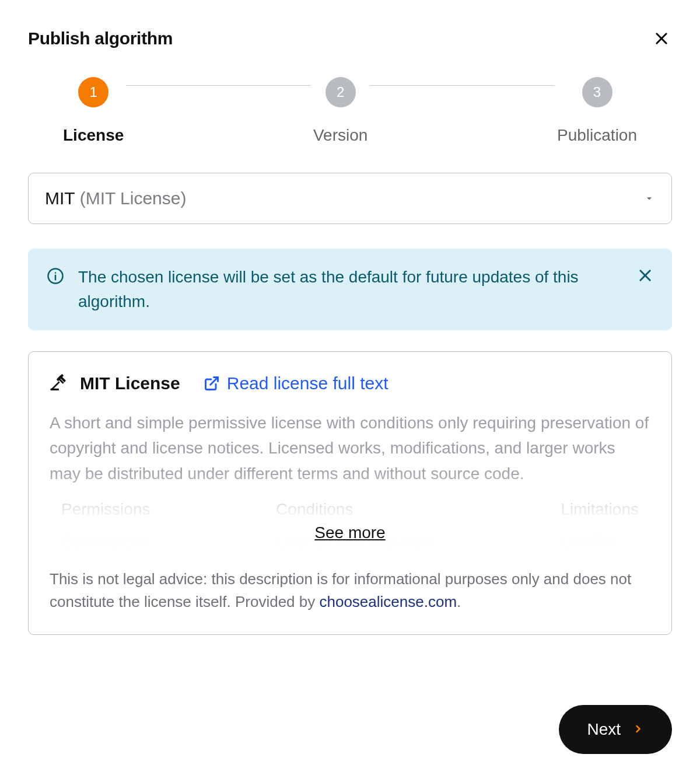 The image size is (700, 782). I want to click on limitations-header: Limitations, so click(600, 509).